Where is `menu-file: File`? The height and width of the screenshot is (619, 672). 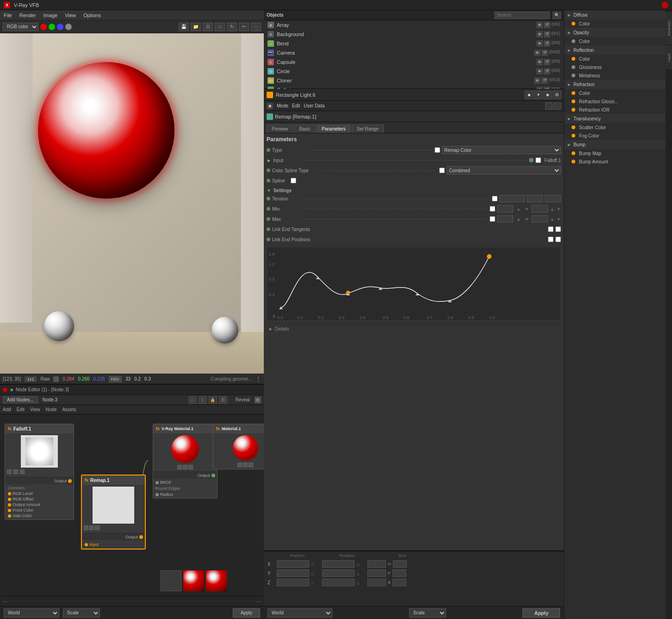 menu-file: File is located at coordinates (8, 15).